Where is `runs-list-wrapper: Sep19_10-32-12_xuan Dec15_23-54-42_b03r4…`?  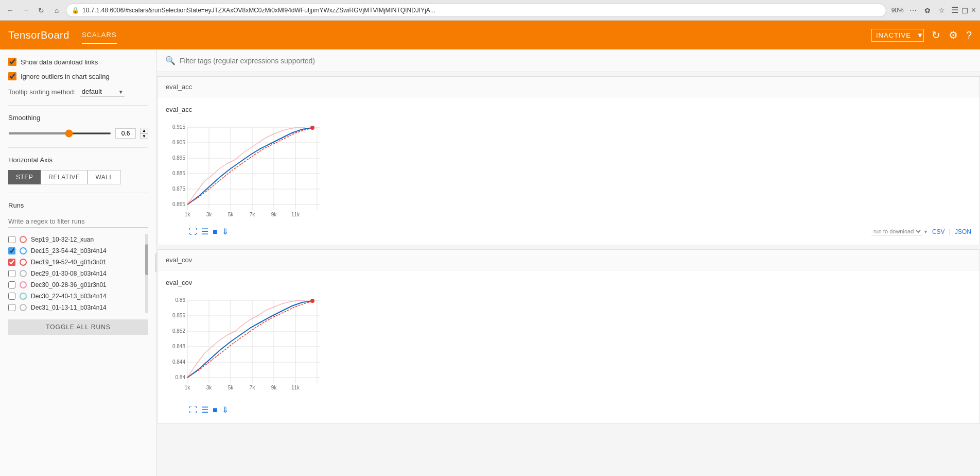 runs-list-wrapper: Sep19_10-32-12_xuan Dec15_23-54-42_b03r4… is located at coordinates (78, 274).